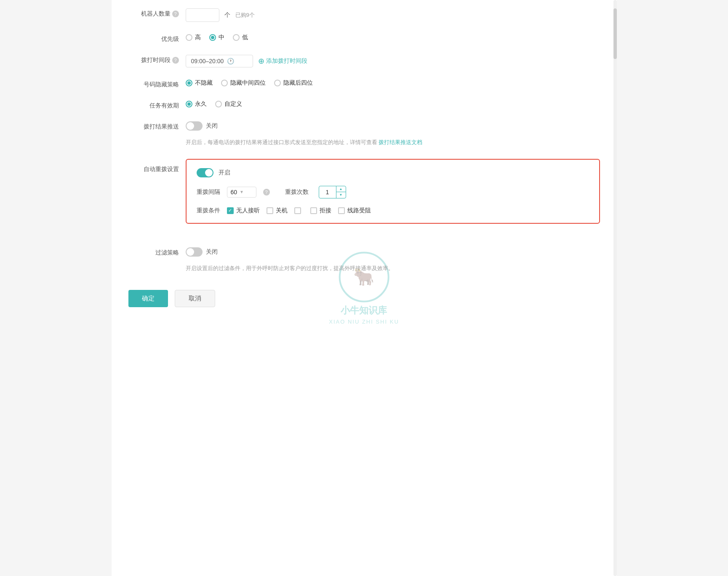 The height and width of the screenshot is (576, 728). What do you see at coordinates (213, 38) in the screenshot?
I see `priority-medium-radio` at bounding box center [213, 38].